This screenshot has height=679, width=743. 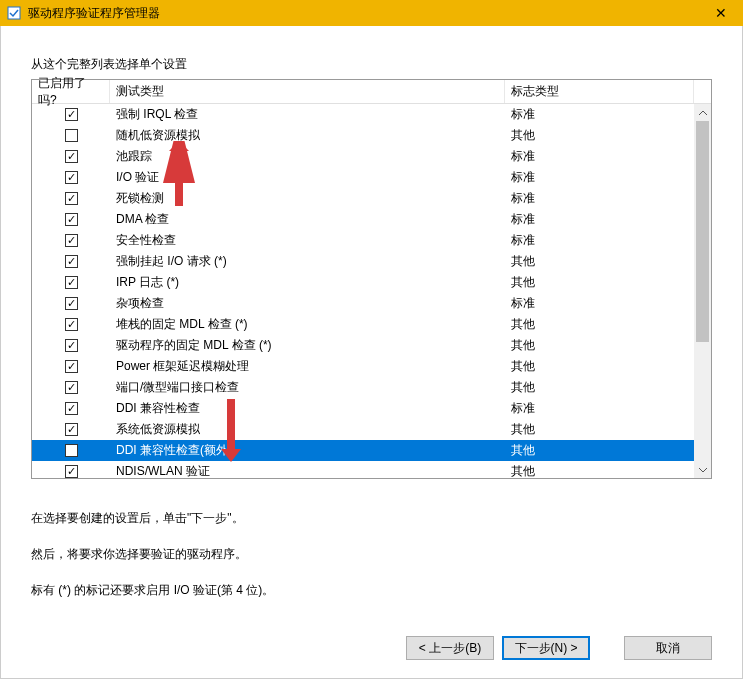 I want to click on column-header-flagtype: 标志类型, so click(x=600, y=92).